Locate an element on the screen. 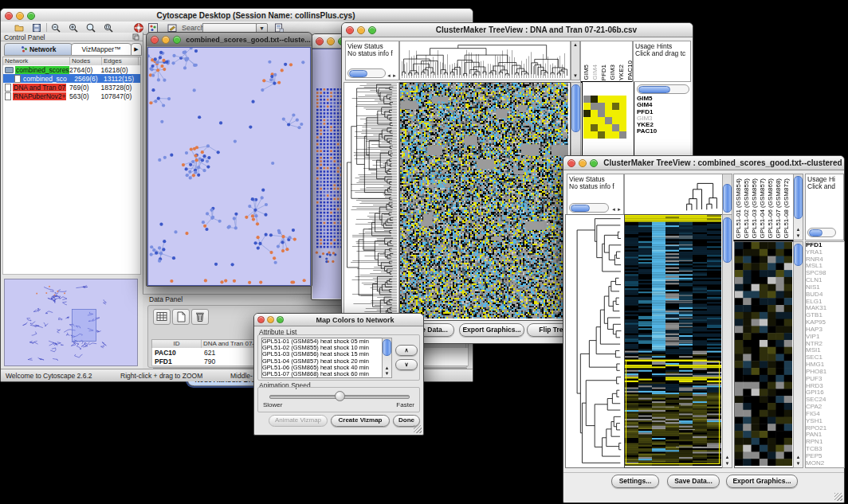 The height and width of the screenshot is (504, 848). attribute-list-item: GPL51-06 (GSM865) heat shock 40 min is located at coordinates (327, 368).